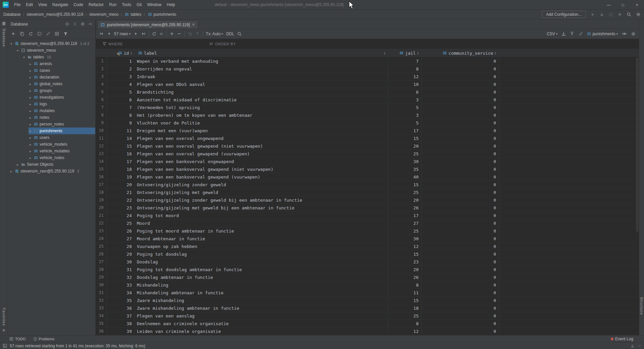 Image resolution: width=644 pixels, height=349 pixels. I want to click on cell-label: Plegen van een overval ongewapend, so click(262, 138).